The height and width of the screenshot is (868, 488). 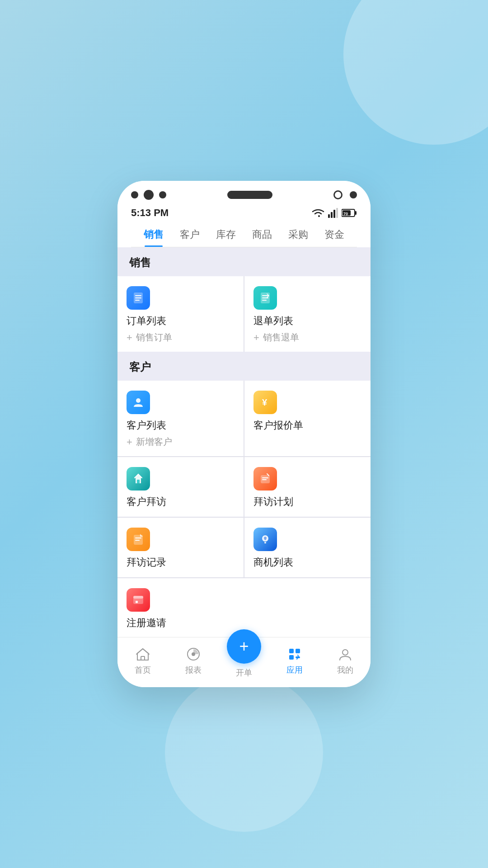 I want to click on register-invite-icon, so click(x=138, y=600).